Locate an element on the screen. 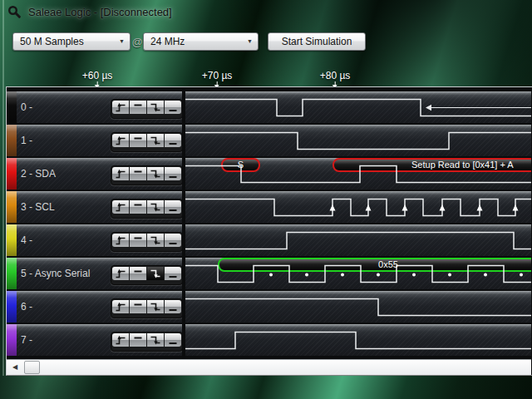 This screenshot has height=399, width=532. start-simulation-button: Start Simulation is located at coordinates (317, 42).